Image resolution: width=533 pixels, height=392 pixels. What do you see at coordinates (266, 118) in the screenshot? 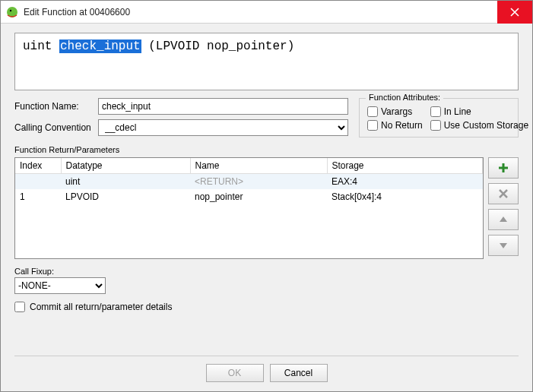
I see `mid-row: Function Name: Calling Convention __cdec…` at bounding box center [266, 118].